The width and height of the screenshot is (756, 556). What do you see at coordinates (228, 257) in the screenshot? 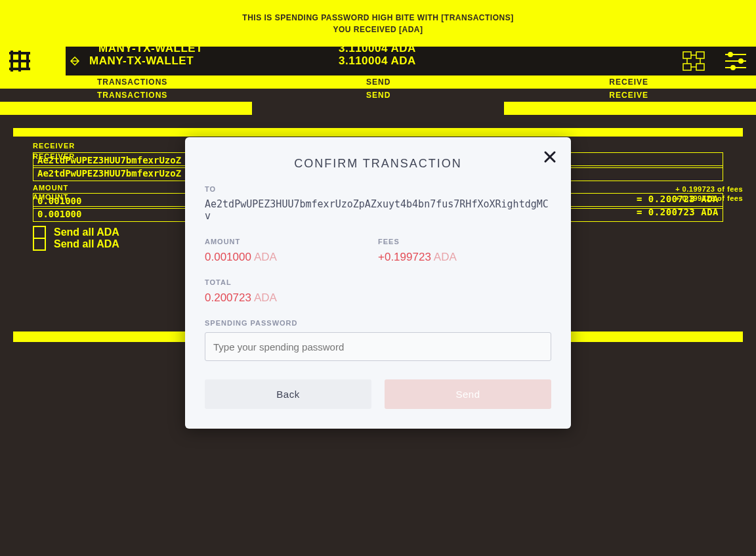
I see `amount-value-modal: 0.001000` at bounding box center [228, 257].